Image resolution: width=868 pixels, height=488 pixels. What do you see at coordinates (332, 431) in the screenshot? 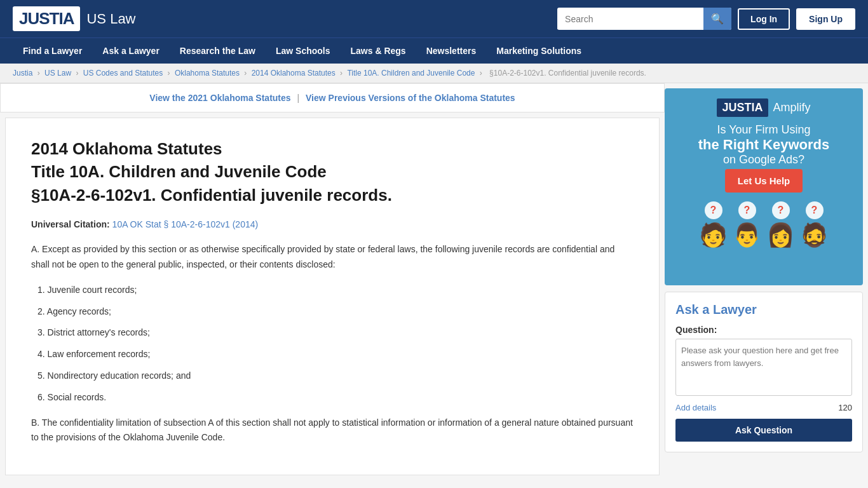
I see `paragraph-b: B. The confidentiality limitation of sub…` at bounding box center [332, 431].